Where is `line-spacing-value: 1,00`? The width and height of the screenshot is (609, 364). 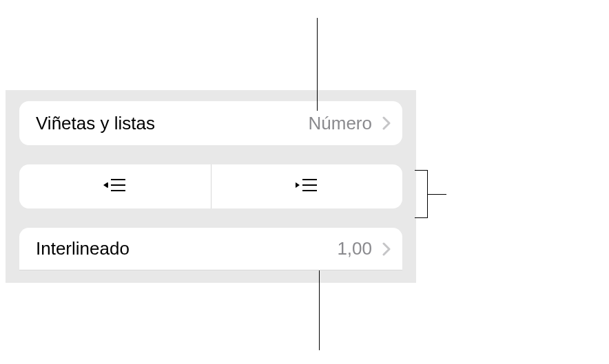 line-spacing-value: 1,00 is located at coordinates (354, 249).